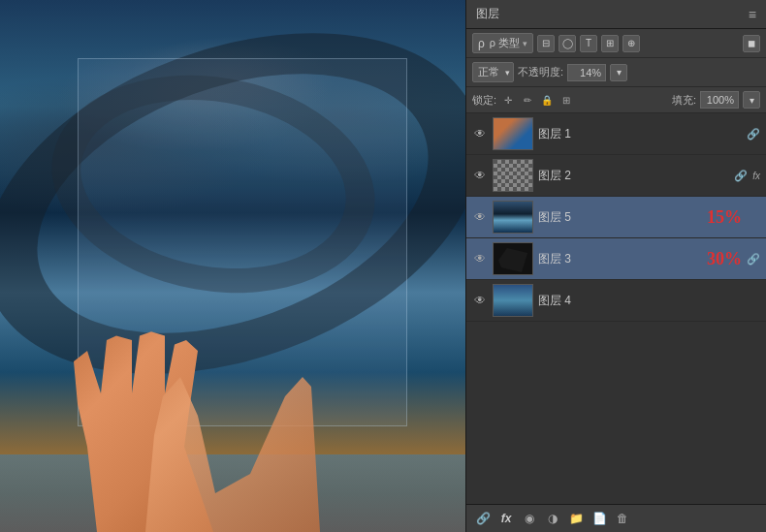 Image resolution: width=766 pixels, height=532 pixels. Describe the element at coordinates (619, 73) in the screenshot. I see `opacity-arrow-icon: ▾` at that location.